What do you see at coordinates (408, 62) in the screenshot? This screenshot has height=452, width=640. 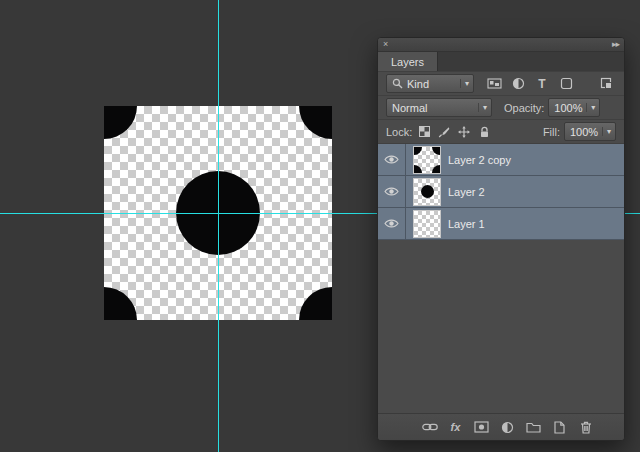 I see `tab-layers: Layers` at bounding box center [408, 62].